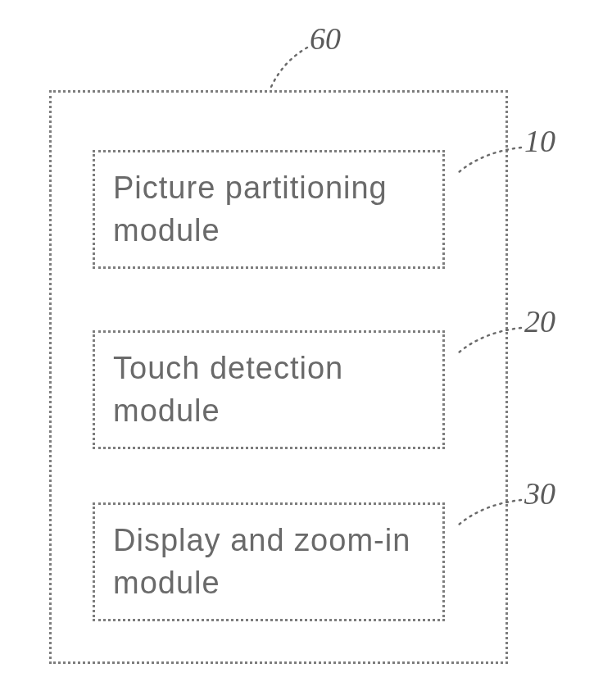  What do you see at coordinates (269, 390) in the screenshot?
I see `module-label: Touch detection module` at bounding box center [269, 390].